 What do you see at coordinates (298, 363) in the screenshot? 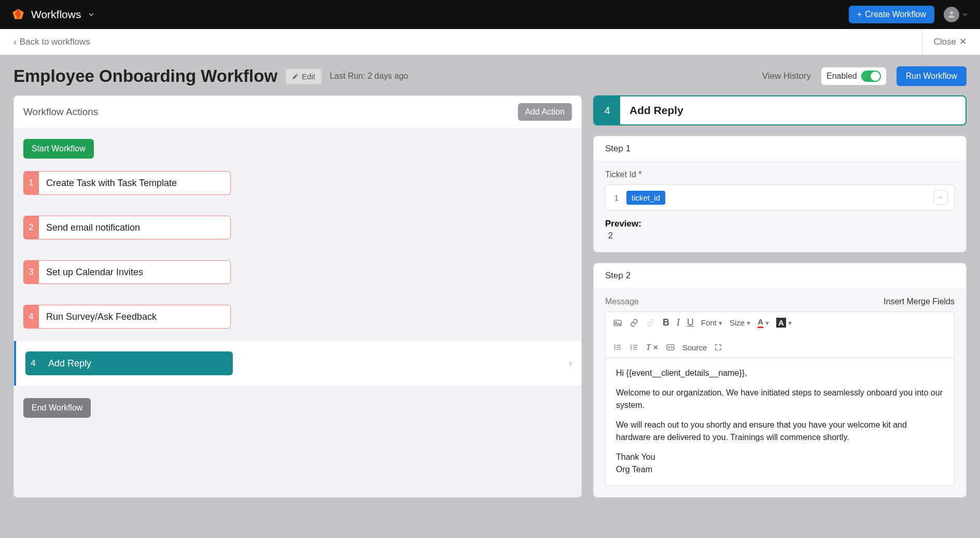
I see `action-item-selected: 4 Add Reply ›` at bounding box center [298, 363].